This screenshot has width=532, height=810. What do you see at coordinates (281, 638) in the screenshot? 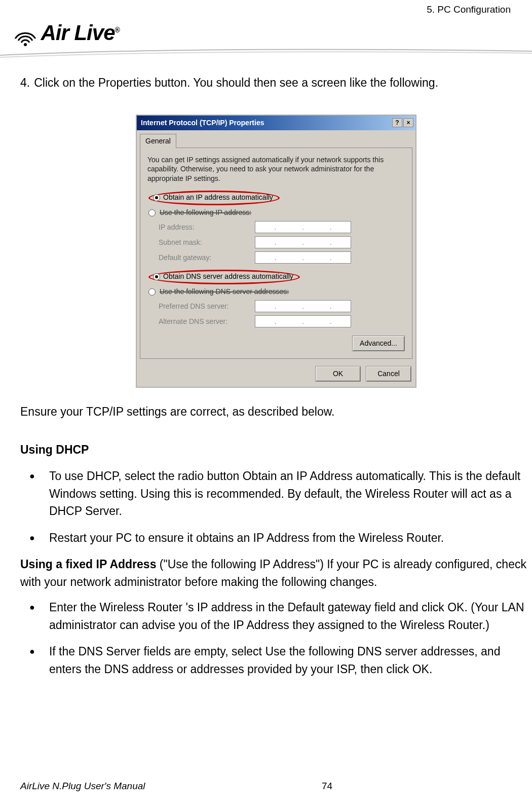
I see `fixed-ip-bullets: ● Enter the Wireless Router 's IP addres…` at bounding box center [281, 638].